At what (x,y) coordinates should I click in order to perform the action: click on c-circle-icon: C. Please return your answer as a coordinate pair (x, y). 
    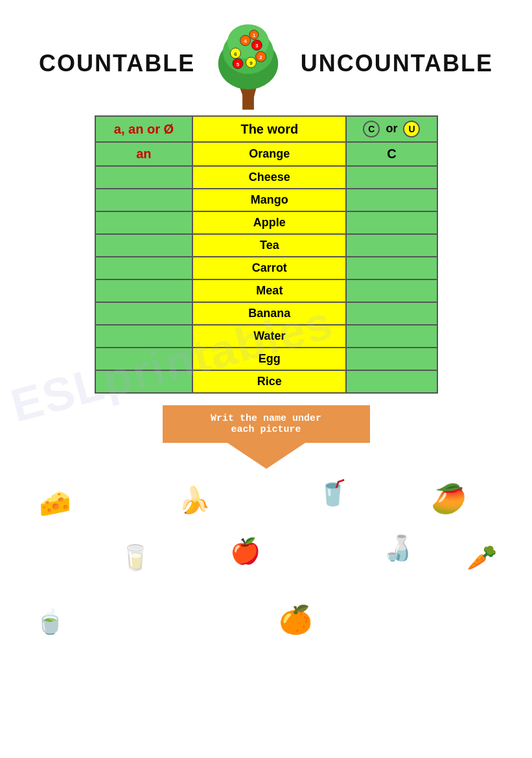
    Looking at the image, I should click on (371, 129).